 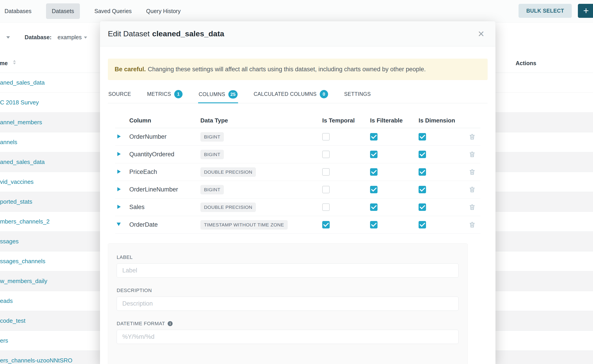 I want to click on sort-icon, so click(x=14, y=62).